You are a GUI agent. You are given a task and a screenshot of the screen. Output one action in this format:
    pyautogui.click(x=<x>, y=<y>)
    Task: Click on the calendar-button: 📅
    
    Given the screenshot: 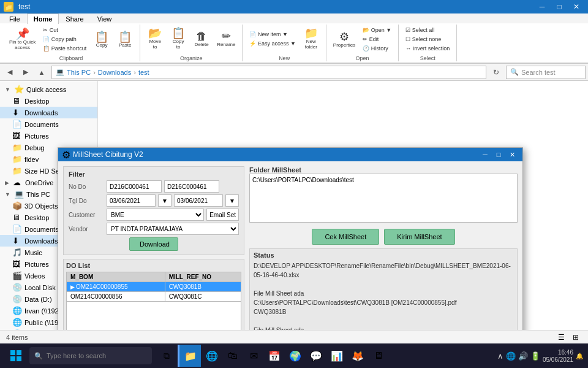 What is the action you would take?
    pyautogui.click(x=274, y=356)
    